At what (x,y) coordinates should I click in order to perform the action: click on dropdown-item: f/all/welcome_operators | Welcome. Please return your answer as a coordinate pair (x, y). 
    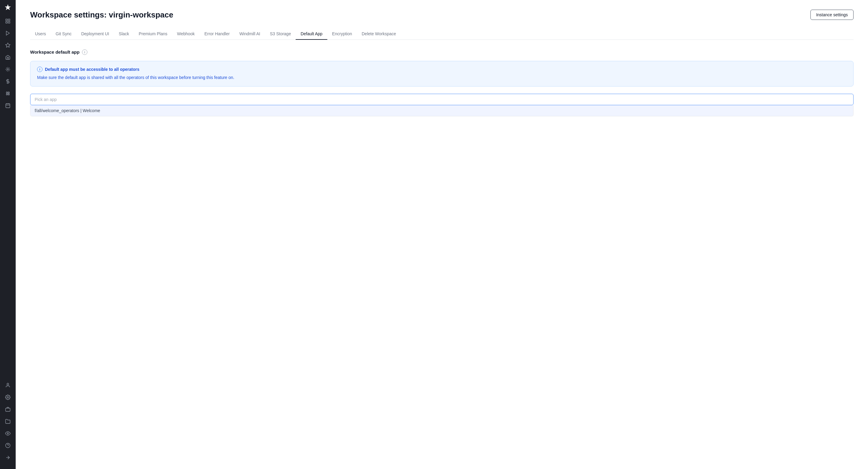
    Looking at the image, I should click on (442, 111).